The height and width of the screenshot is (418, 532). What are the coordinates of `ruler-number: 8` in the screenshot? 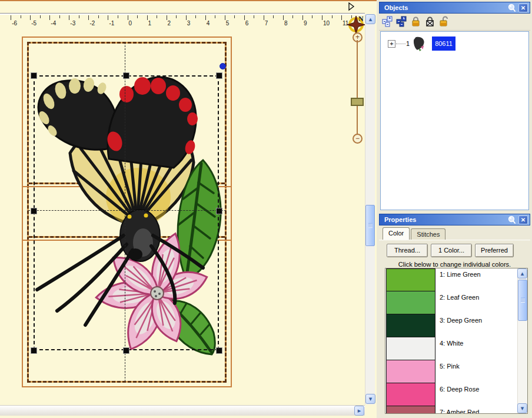 It's located at (286, 24).